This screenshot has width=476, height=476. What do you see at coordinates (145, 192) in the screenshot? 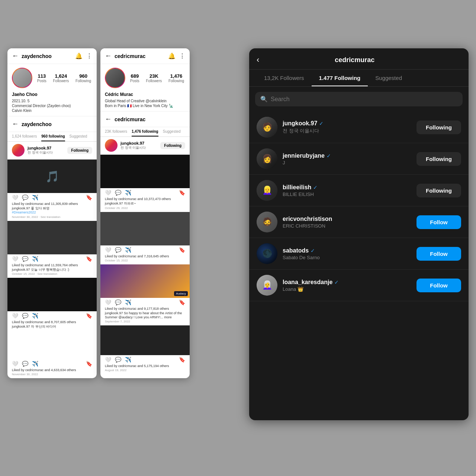
I see `post-actions-2a: 🤍 💬 ✈️ 🔖` at bounding box center [145, 192].